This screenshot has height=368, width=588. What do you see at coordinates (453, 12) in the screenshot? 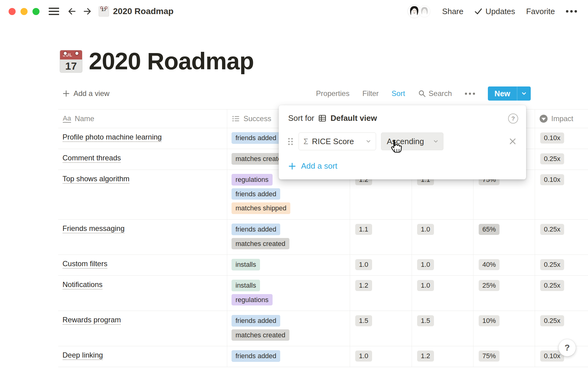
I see `share-button: Share` at bounding box center [453, 12].